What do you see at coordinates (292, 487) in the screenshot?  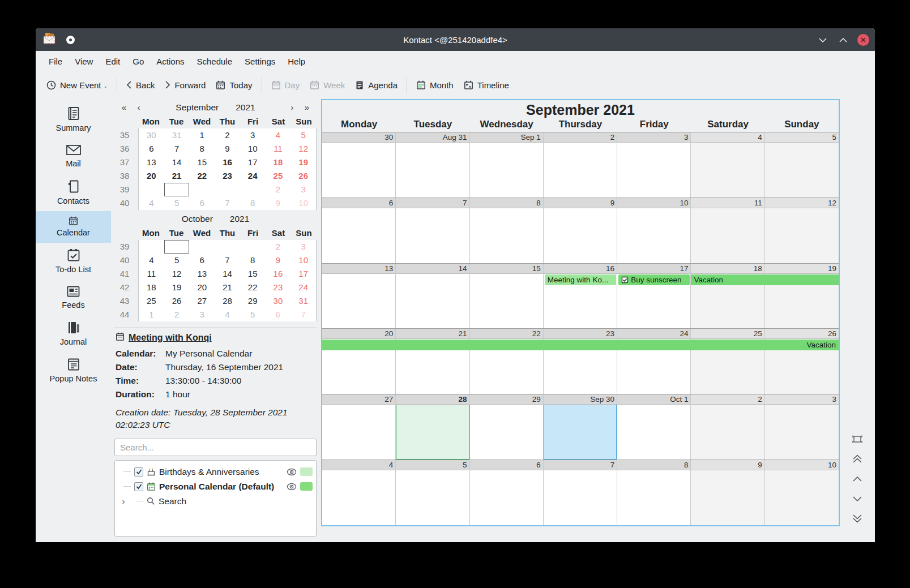 I see `eye-icon` at bounding box center [292, 487].